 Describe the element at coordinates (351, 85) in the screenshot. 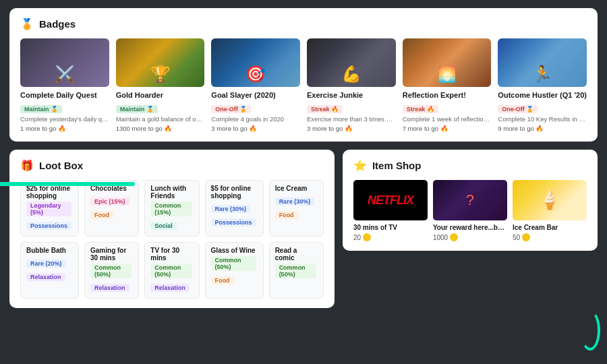

I see `badge-item: Exercise Junkie Streak 🔥 Exercise more t…` at that location.